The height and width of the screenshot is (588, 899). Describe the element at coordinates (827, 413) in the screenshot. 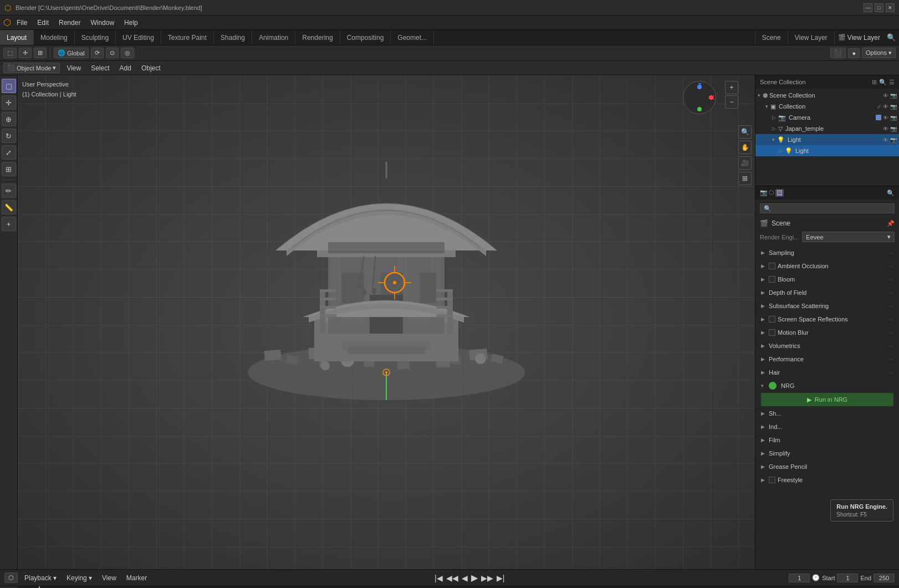

I see `shadows-row: ▶ Sh...` at that location.